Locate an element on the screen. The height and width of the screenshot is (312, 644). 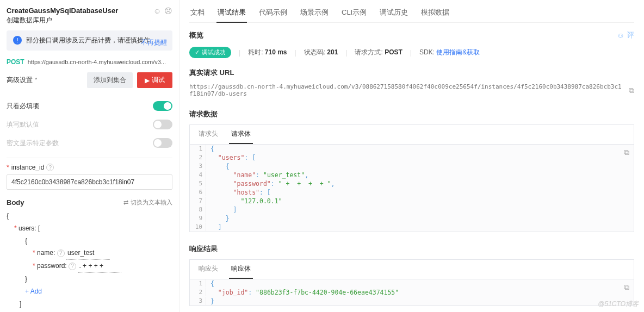
request-data-title: 请求数据 is located at coordinates (412, 114).